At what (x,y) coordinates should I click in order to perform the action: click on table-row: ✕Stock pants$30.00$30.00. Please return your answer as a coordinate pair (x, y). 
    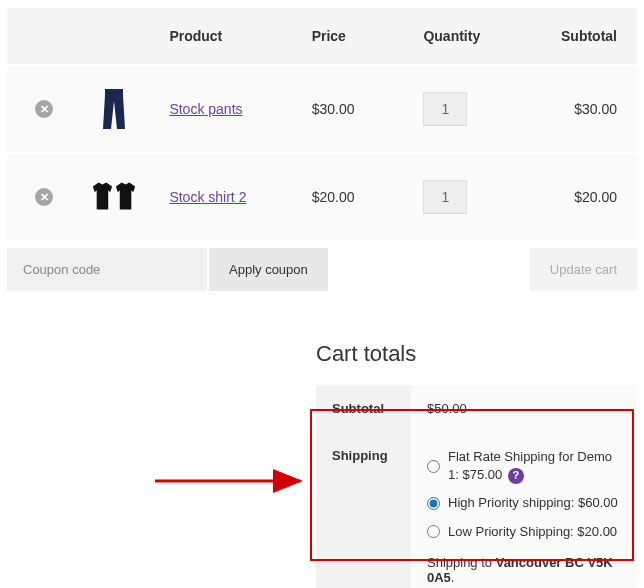
    Looking at the image, I should click on (322, 109).